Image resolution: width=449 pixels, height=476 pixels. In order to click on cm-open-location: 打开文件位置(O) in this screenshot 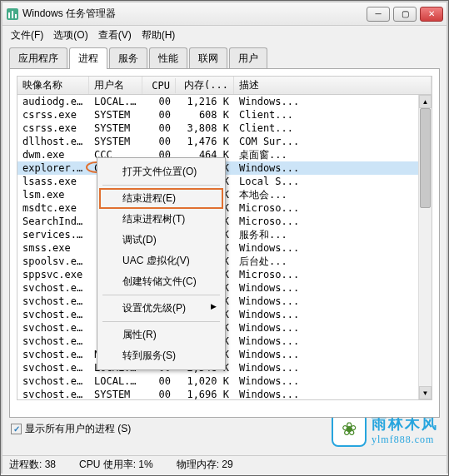, I will do `click(162, 171)`.